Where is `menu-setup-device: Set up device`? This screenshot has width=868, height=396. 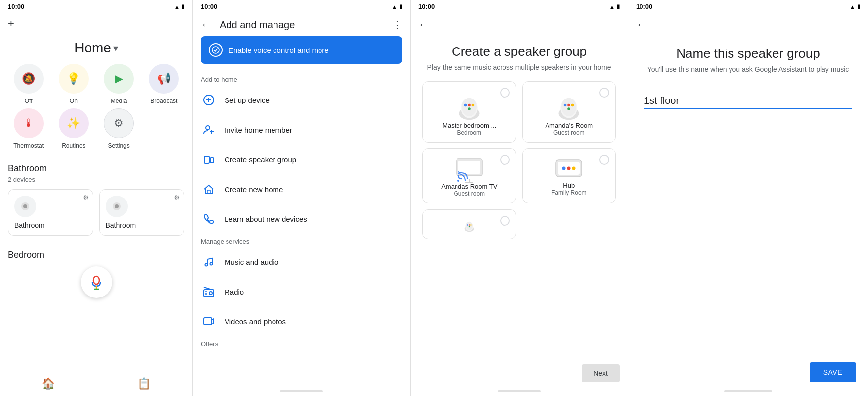
menu-setup-device: Set up device is located at coordinates (302, 100).